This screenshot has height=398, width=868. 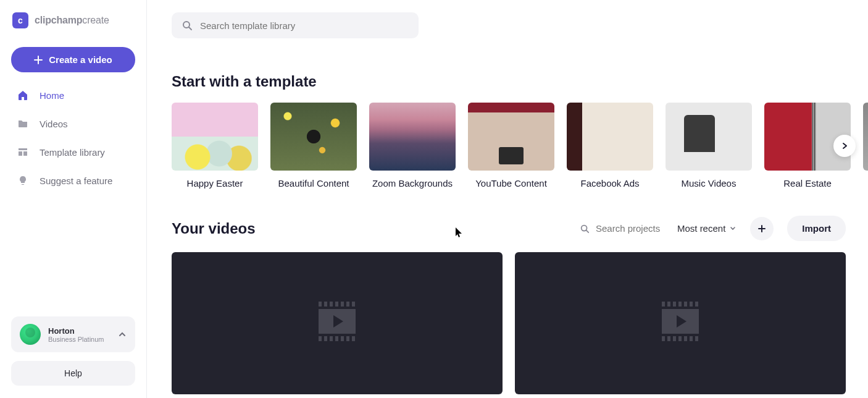 What do you see at coordinates (412, 146) in the screenshot?
I see `template-card: Zoom Backgrounds` at bounding box center [412, 146].